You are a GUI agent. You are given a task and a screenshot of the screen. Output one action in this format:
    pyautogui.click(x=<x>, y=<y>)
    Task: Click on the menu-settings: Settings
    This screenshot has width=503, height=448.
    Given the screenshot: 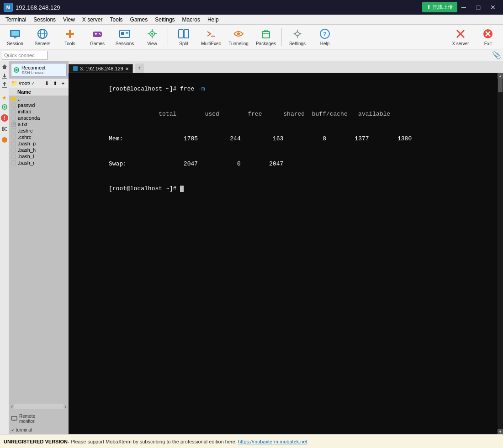 What is the action you would take?
    pyautogui.click(x=164, y=20)
    